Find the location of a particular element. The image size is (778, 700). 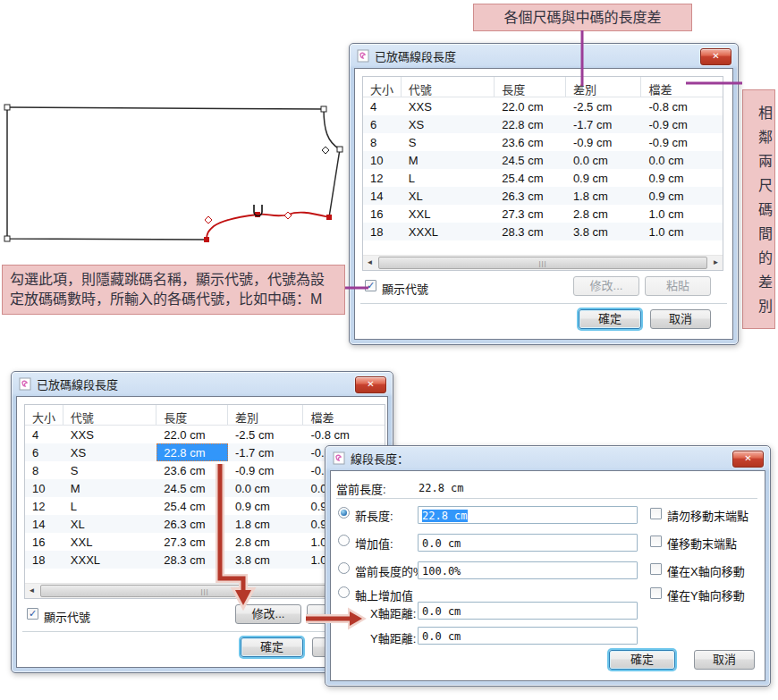

show-code-checkbox: ✓ is located at coordinates (370, 286).